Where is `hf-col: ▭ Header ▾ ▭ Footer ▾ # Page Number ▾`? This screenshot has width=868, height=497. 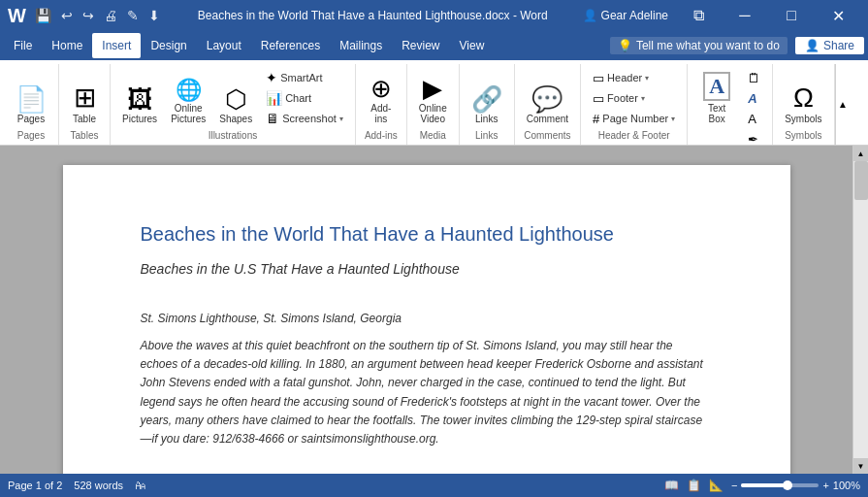
hf-col: ▭ Header ▾ ▭ Footer ▾ # Page Number ▾ is located at coordinates (634, 98).